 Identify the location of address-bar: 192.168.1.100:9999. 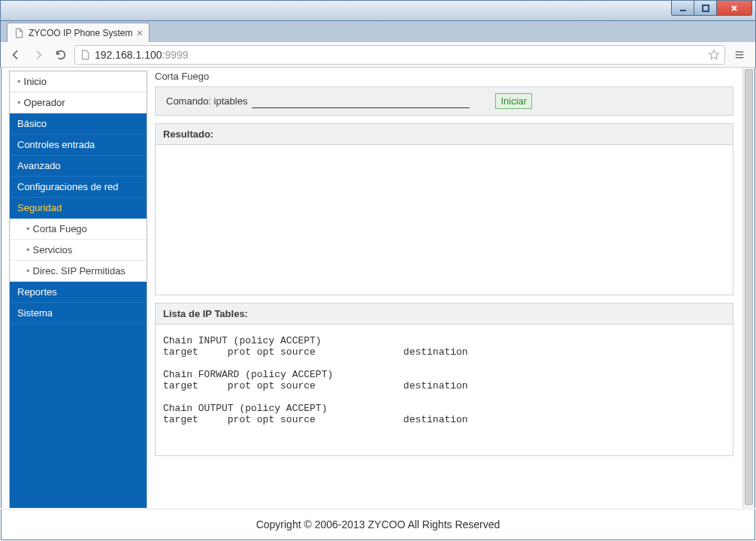
(400, 55).